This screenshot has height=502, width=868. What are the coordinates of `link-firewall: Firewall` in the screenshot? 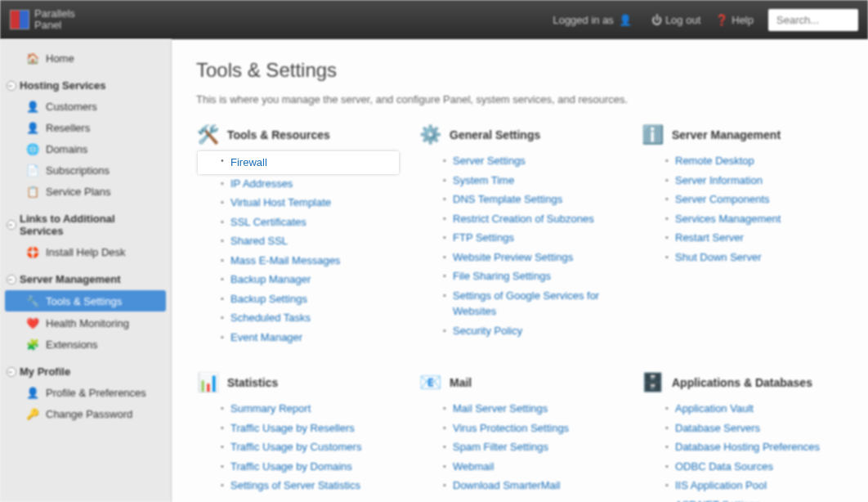 It's located at (248, 162).